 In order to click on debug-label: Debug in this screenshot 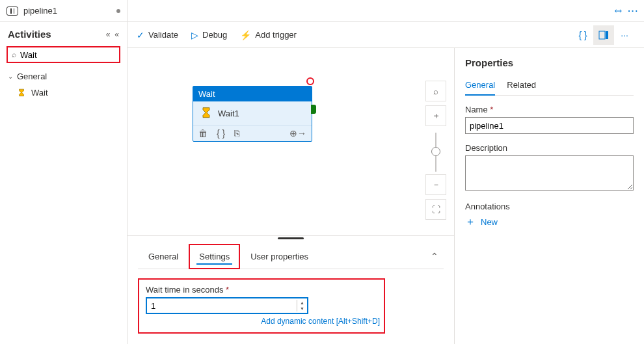, I will do `click(215, 35)`.